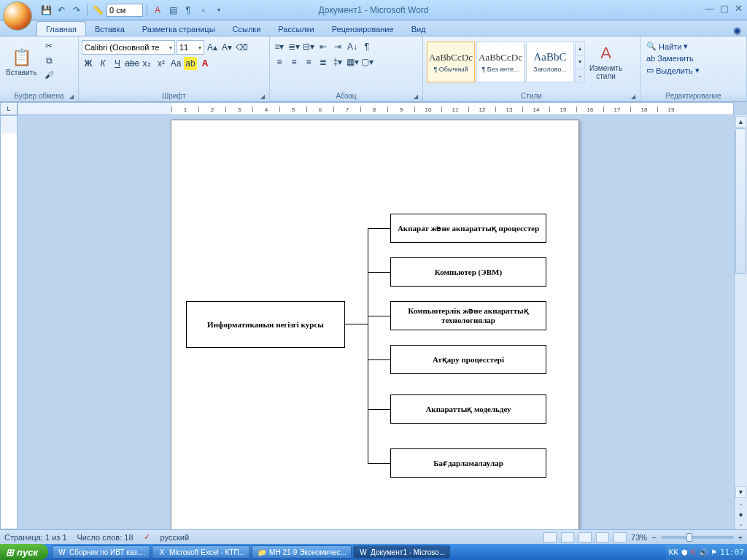 This screenshot has width=747, height=560. I want to click on font-size-combo: 11▾, so click(190, 47).